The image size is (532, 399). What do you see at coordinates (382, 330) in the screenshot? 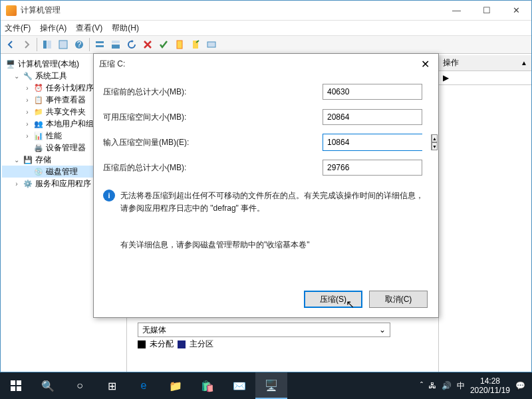
I see `chevron-down-icon: ⌄` at bounding box center [382, 330].